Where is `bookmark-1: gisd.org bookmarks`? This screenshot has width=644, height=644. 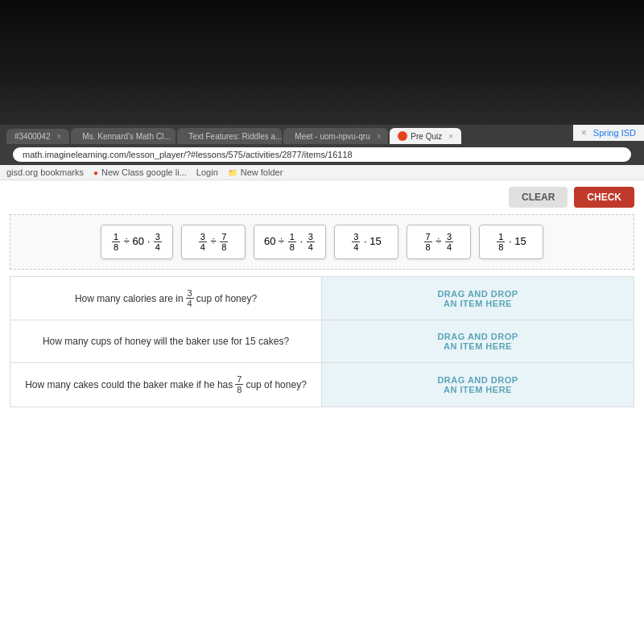 bookmark-1: gisd.org bookmarks is located at coordinates (45, 172).